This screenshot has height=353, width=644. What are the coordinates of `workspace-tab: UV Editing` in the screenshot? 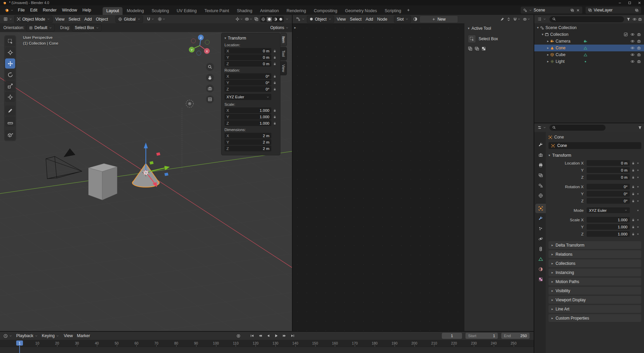 It's located at (187, 11).